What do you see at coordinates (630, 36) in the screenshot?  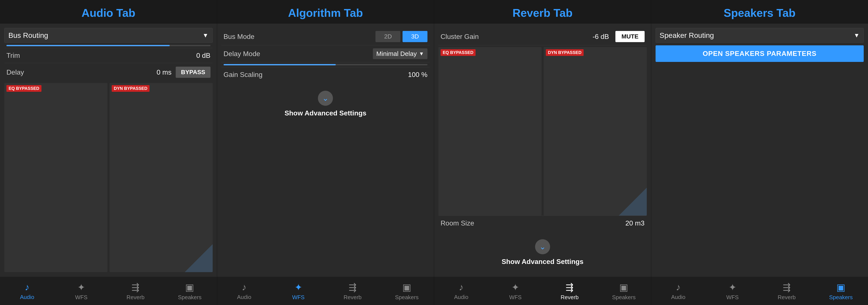 I see `mute-button: MUTE` at bounding box center [630, 36].